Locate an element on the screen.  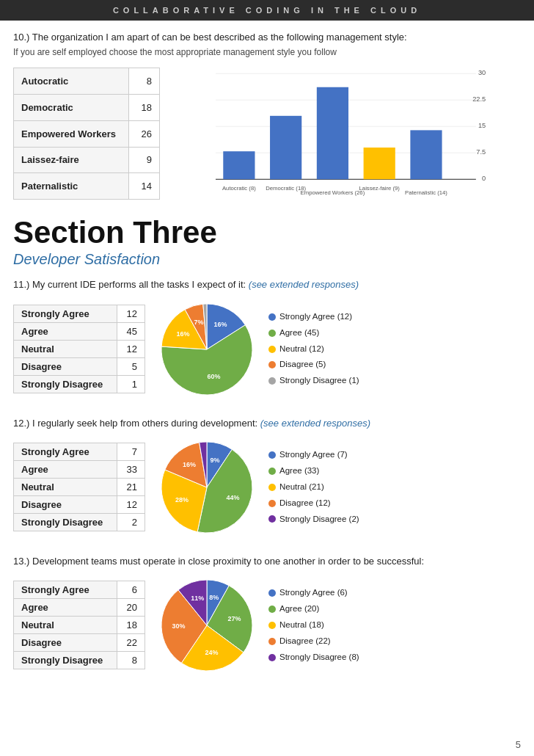
q11-legend: Strongly Agree (12)Agree (45)Neutral (12… is located at coordinates (314, 349).